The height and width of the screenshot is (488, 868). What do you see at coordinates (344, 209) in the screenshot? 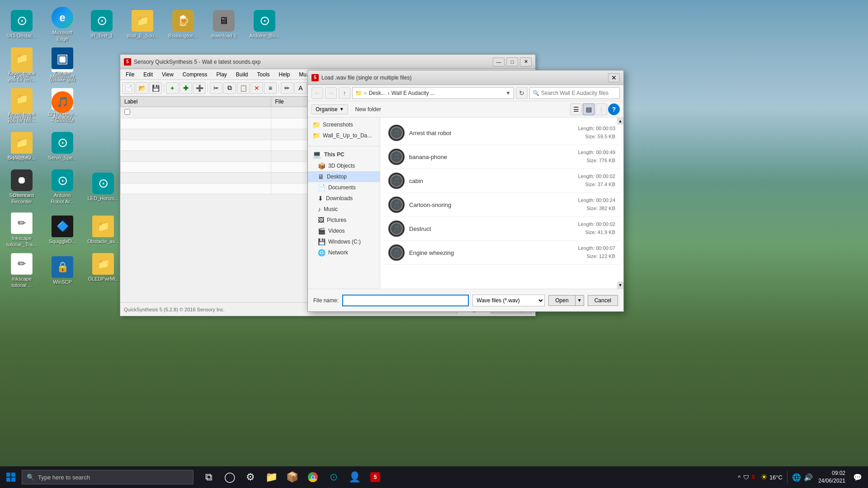
I see `sidebar-music: ♪ Music` at bounding box center [344, 209].